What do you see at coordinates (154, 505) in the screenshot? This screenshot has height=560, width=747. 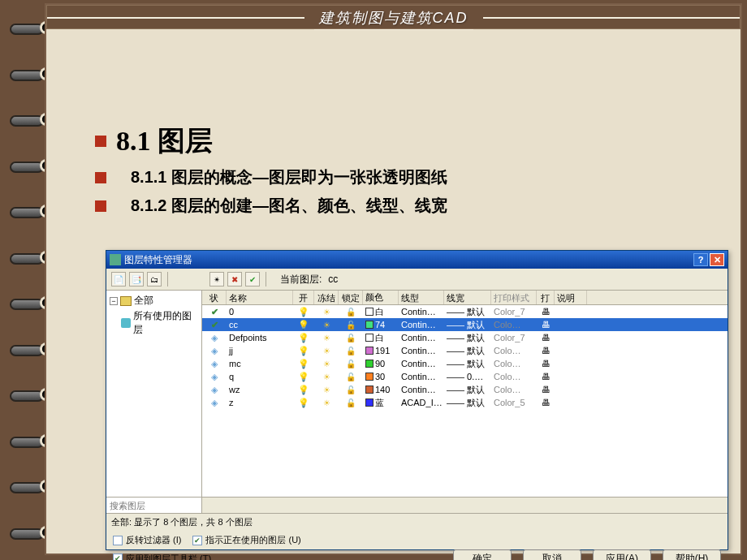 I see `search-layer-input` at bounding box center [154, 505].